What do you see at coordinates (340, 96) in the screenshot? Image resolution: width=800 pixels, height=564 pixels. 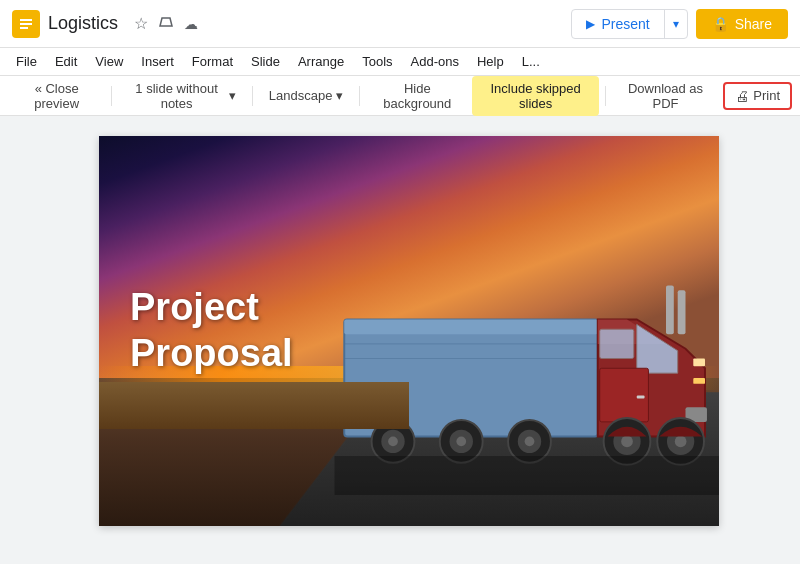 I see `chevron-landscape-icon: ▾` at bounding box center [340, 96].